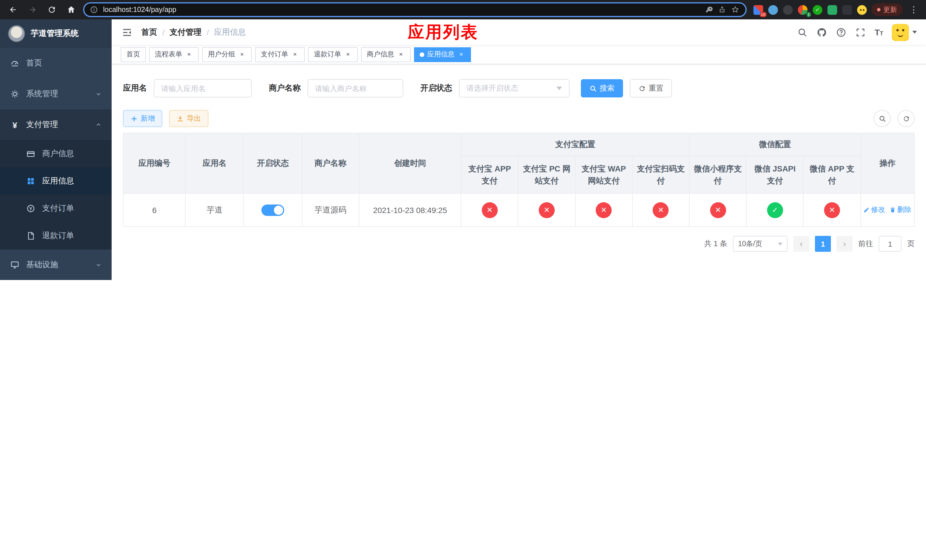 This screenshot has height=560, width=926. I want to click on download-icon, so click(180, 118).